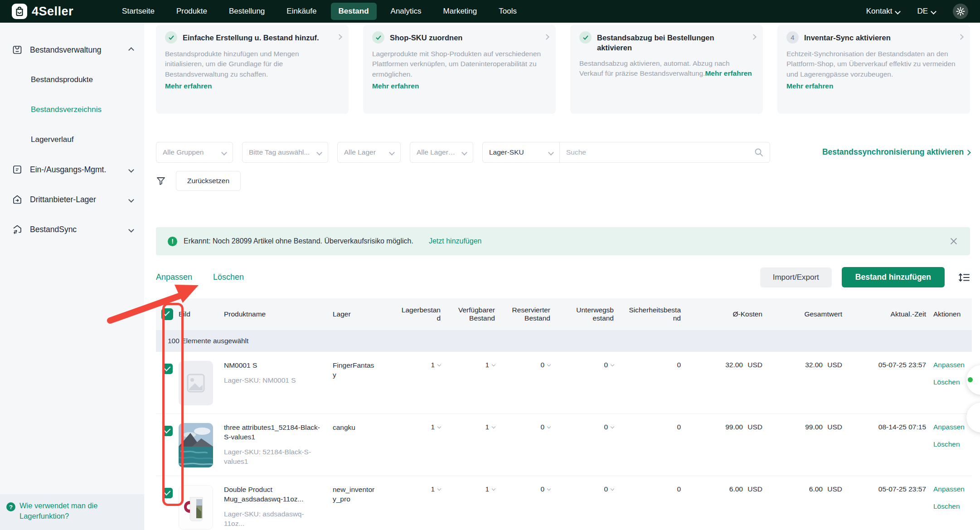 The width and height of the screenshot is (980, 530). Describe the element at coordinates (893, 277) in the screenshot. I see `bestand-hinzufuegen-button: Bestand hinzufügen` at that location.